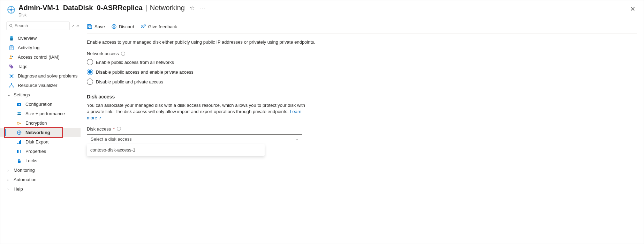 This screenshot has width=644, height=244. I want to click on search-icon, so click(11, 26).